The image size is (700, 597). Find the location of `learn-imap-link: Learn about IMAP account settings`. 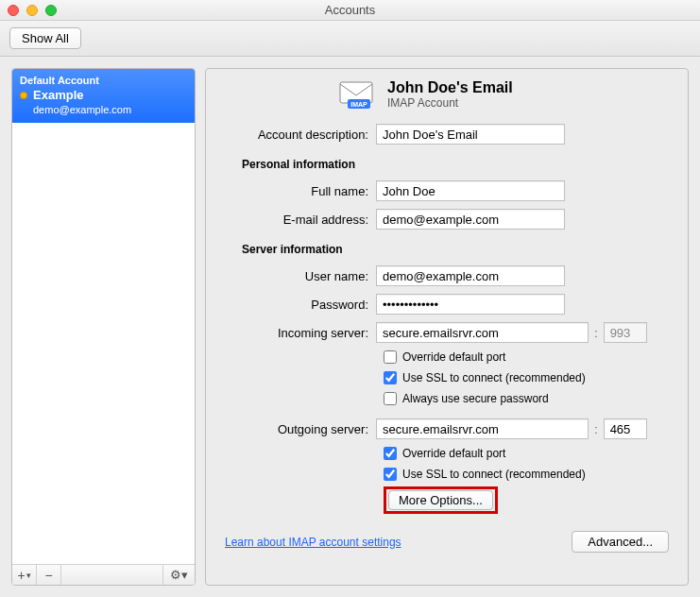

learn-imap-link: Learn about IMAP account settings is located at coordinates (314, 542).